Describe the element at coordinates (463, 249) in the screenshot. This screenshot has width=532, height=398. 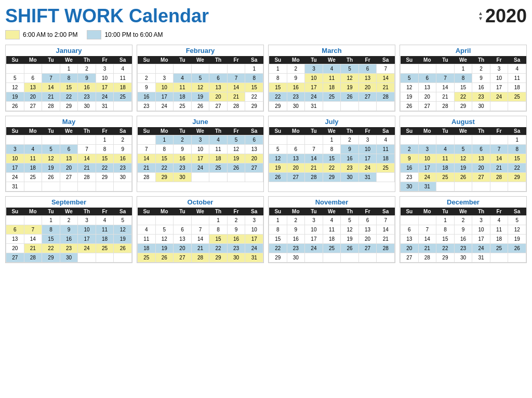
I see `day-cell: 23` at that location.